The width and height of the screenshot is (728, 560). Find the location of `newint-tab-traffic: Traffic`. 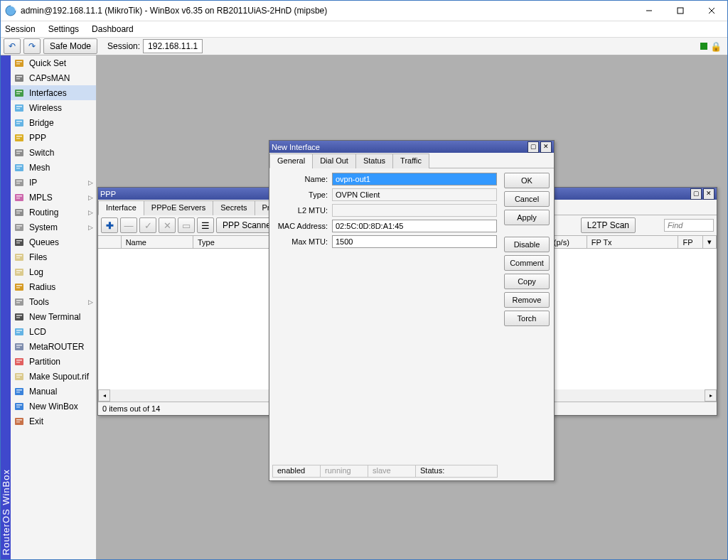

newint-tab-traffic: Traffic is located at coordinates (411, 161).